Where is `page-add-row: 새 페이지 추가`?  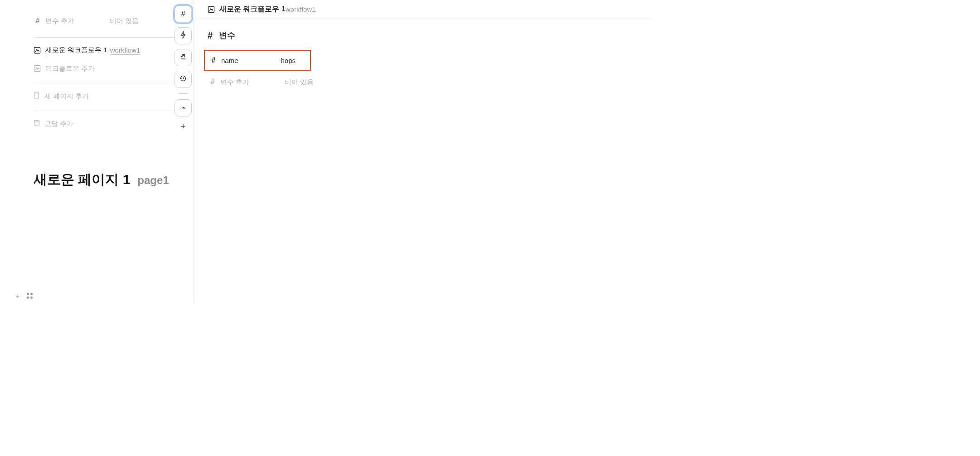
page-add-row: 새 페이지 추가 is located at coordinates (112, 96).